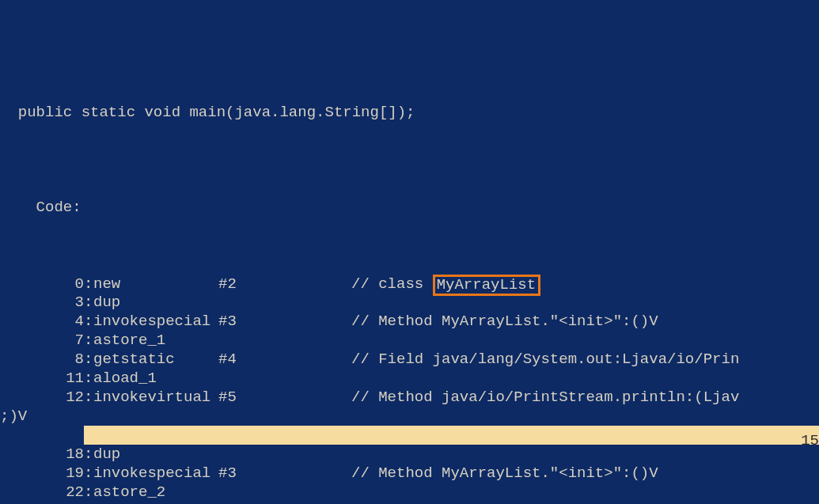  I want to click on comment-text: // class, so click(392, 284).